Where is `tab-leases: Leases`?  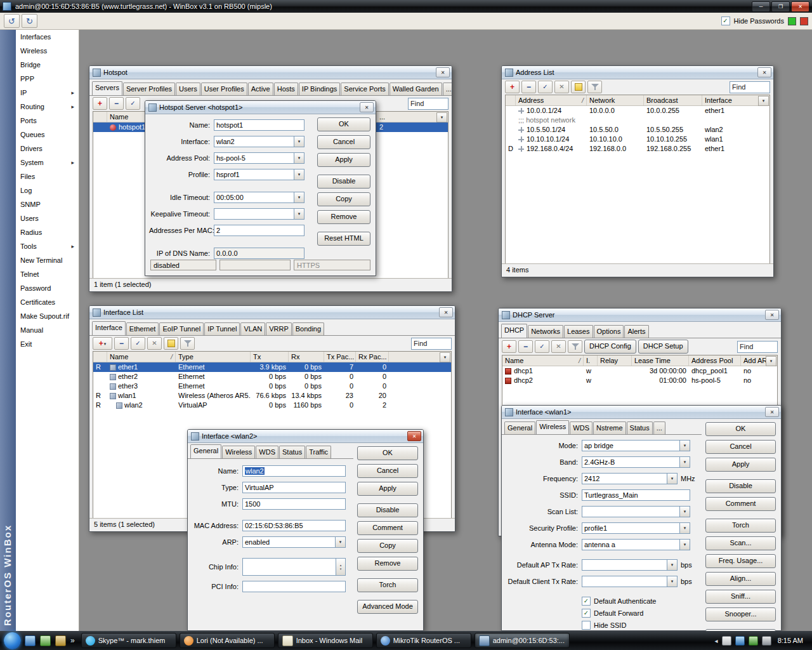 tab-leases: Leases is located at coordinates (579, 331).